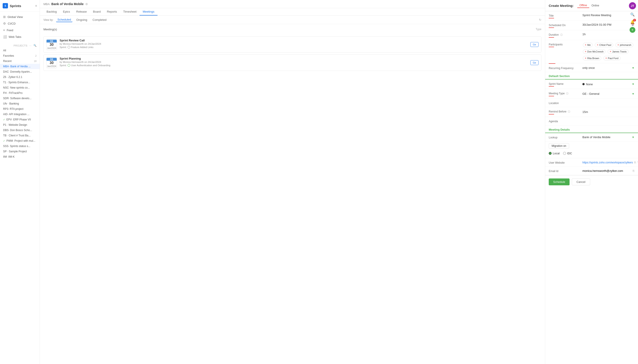 The image size is (638, 364). What do you see at coordinates (564, 171) in the screenshot?
I see `email-id-label: Email Id` at bounding box center [564, 171].